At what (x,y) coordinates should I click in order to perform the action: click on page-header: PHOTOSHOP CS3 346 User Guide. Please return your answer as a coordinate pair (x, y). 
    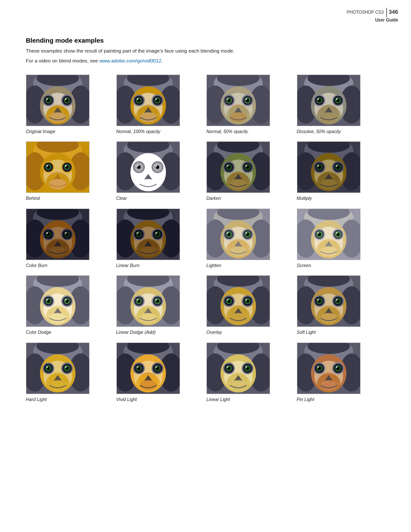
    Looking at the image, I should click on (372, 16).